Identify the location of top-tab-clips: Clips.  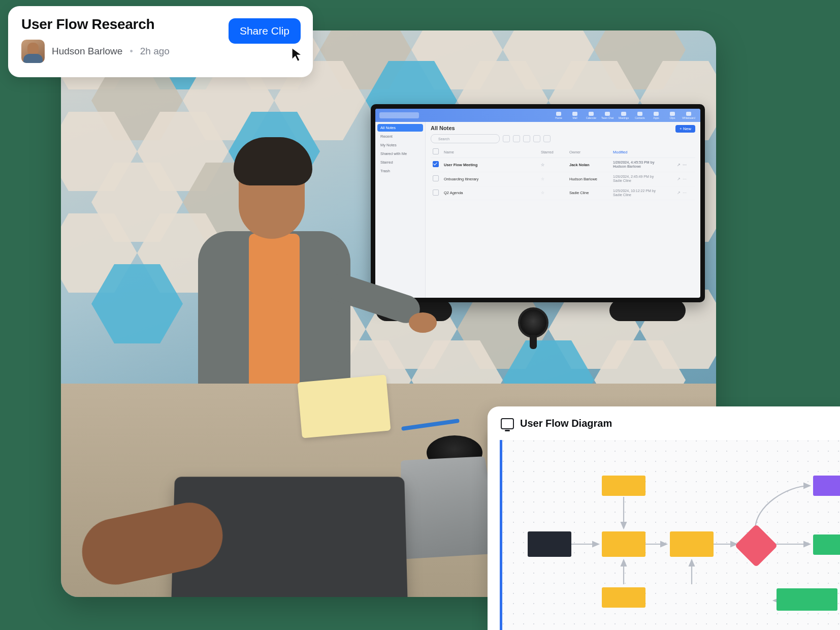
(672, 115).